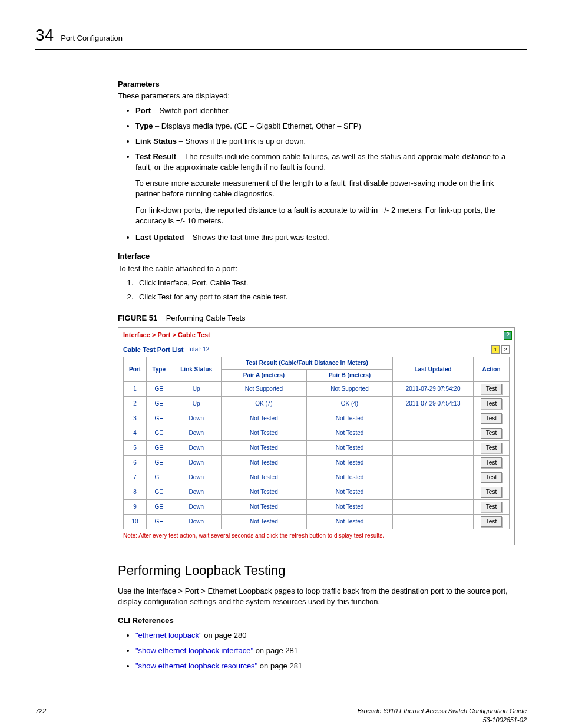 This screenshot has width=562, height=728. I want to click on interface-heading: Interface, so click(316, 256).